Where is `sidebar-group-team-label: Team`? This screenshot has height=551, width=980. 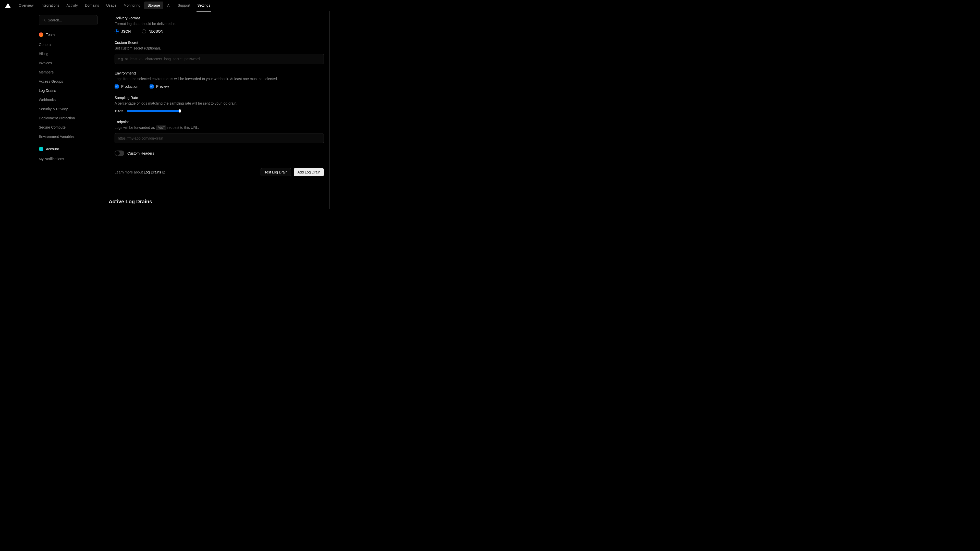
sidebar-group-team-label: Team is located at coordinates (50, 35).